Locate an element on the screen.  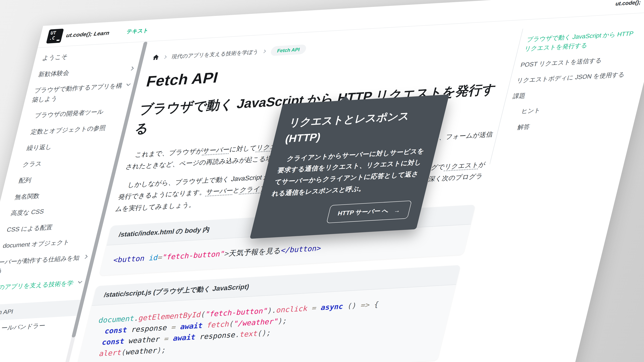
home-icon is located at coordinates (156, 58).